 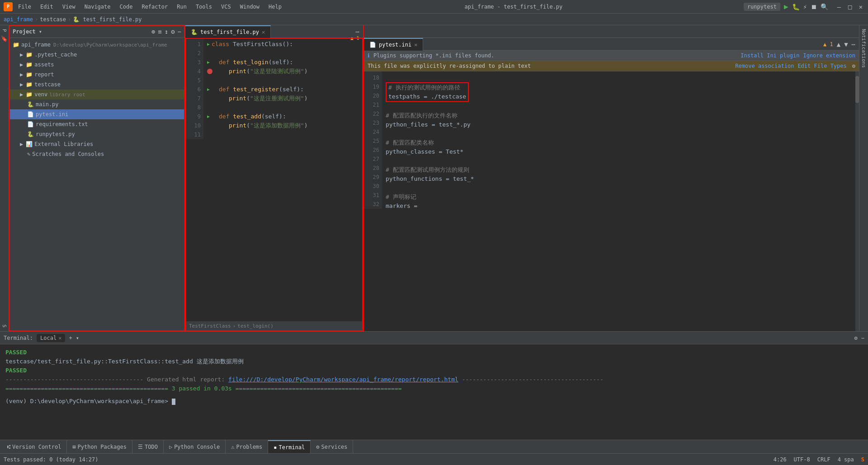 I want to click on tree-item-pytest-ini: 📄 pytest.ini, so click(x=97, y=114).